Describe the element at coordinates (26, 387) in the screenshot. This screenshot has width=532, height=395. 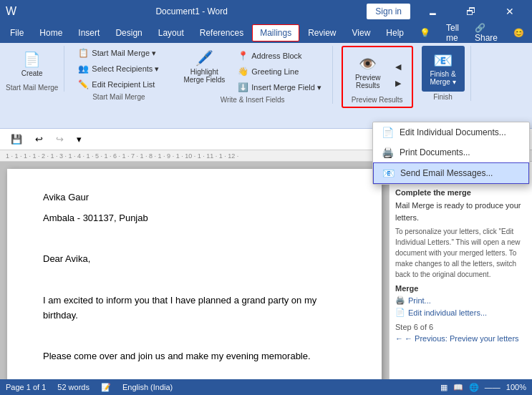
I see `page-count: Page 1 of 1` at that location.